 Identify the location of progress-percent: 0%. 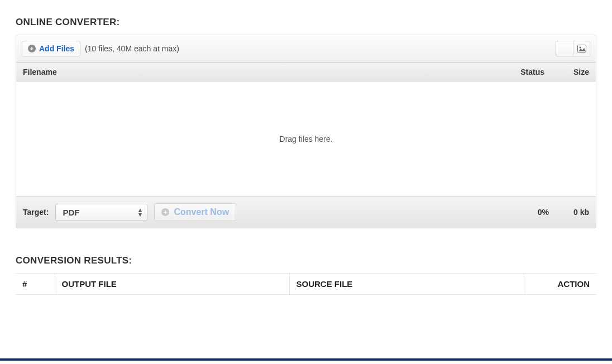
(543, 212).